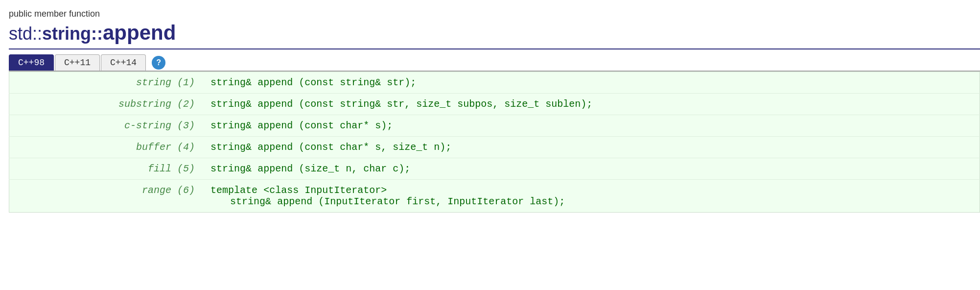 The width and height of the screenshot is (980, 290). I want to click on overload-code-6-line2: string& append (InputIterator first, Inp…, so click(591, 202).